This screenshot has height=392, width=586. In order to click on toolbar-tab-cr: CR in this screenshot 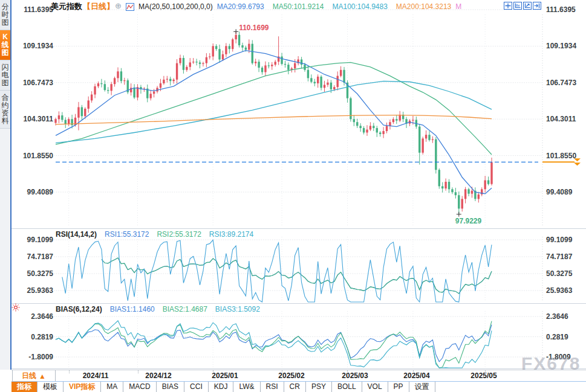, I will do `click(295, 387)`.